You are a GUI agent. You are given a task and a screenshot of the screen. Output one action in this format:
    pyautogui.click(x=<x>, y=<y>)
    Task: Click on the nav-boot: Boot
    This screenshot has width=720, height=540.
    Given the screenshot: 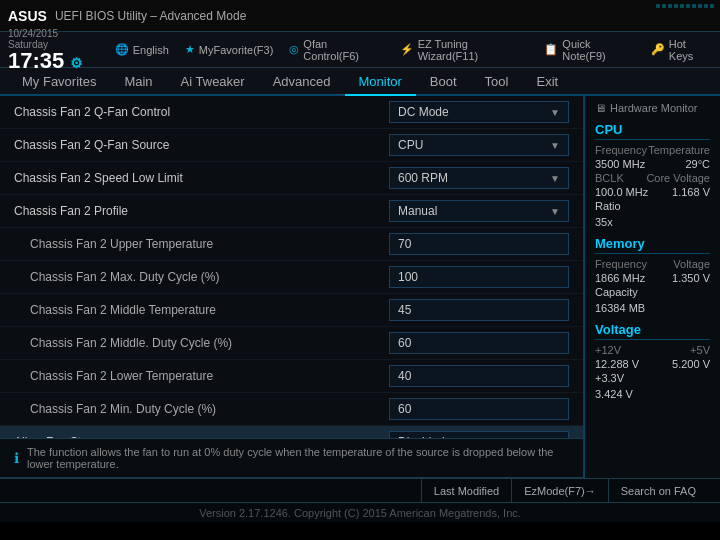 What is the action you would take?
    pyautogui.click(x=444, y=82)
    